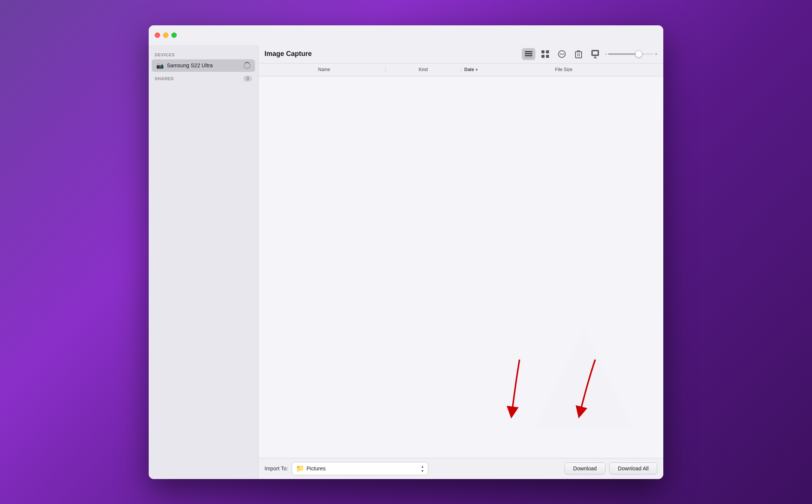 The height and width of the screenshot is (504, 812). I want to click on shared-section-label: SHARED, so click(164, 79).